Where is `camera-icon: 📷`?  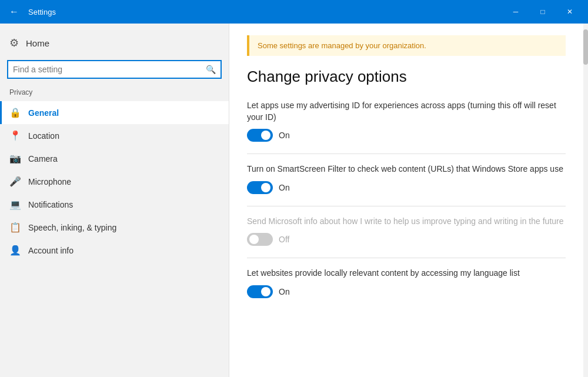 camera-icon: 📷 is located at coordinates (15, 159).